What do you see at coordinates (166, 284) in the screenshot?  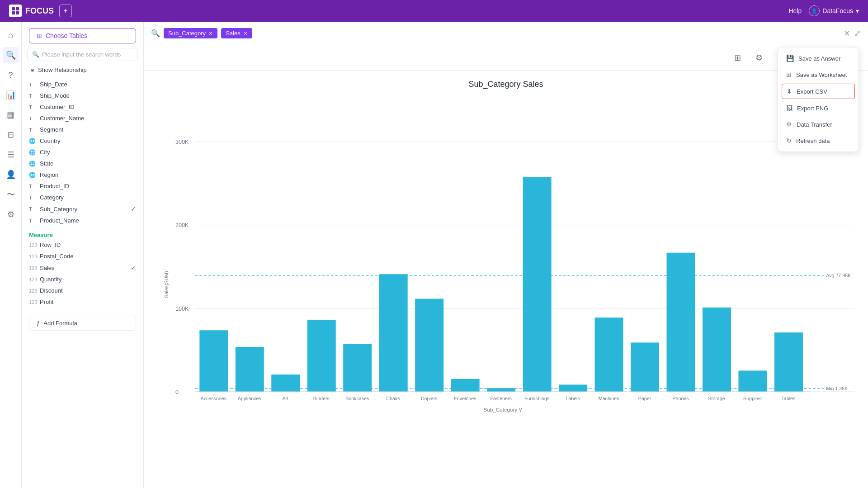 I see `y-axis-label: Sales(SUM)` at bounding box center [166, 284].